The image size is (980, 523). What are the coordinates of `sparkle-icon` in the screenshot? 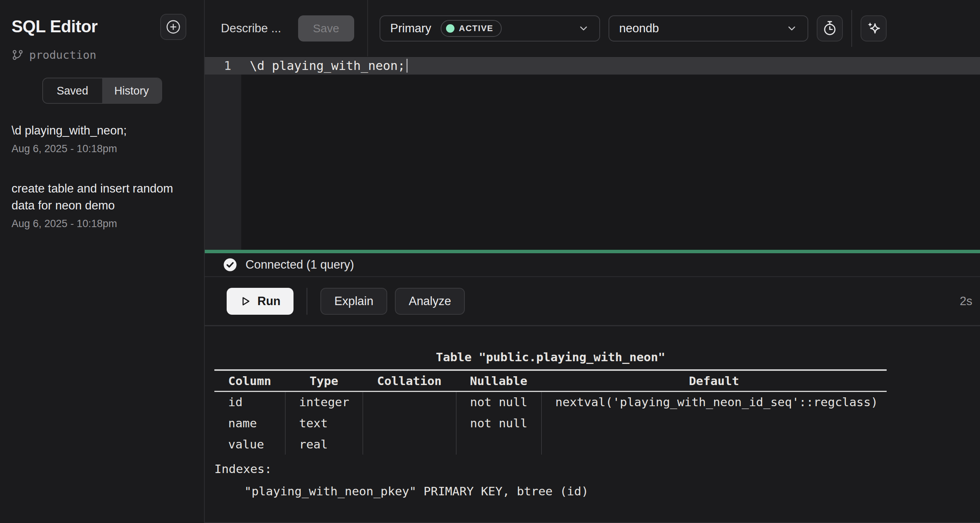 It's located at (874, 28).